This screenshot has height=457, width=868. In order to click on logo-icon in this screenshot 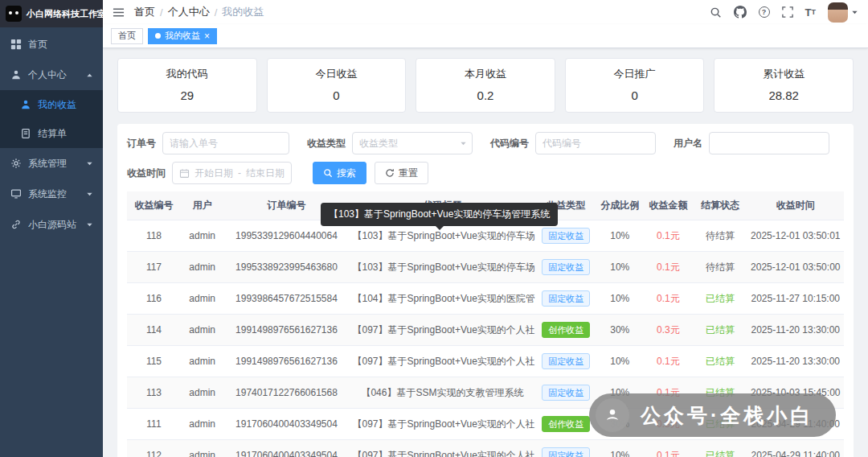, I will do `click(14, 14)`.